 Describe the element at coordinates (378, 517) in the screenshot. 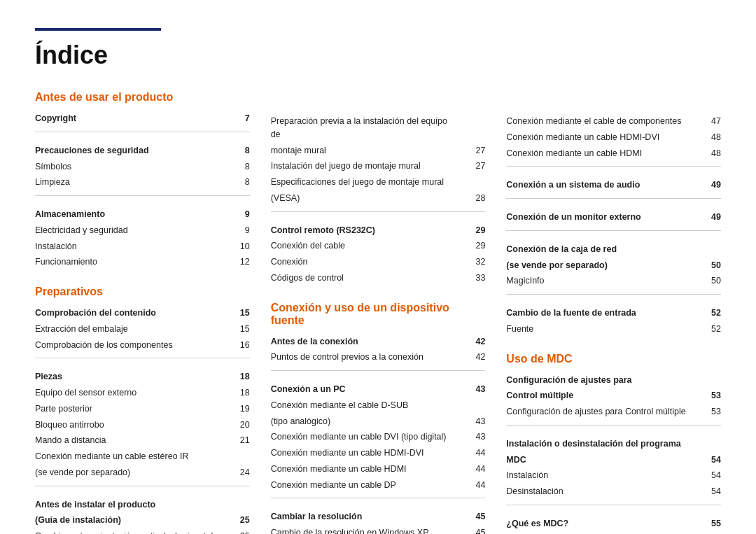

I see `toc-row: Cambiar la resolución 45` at that location.